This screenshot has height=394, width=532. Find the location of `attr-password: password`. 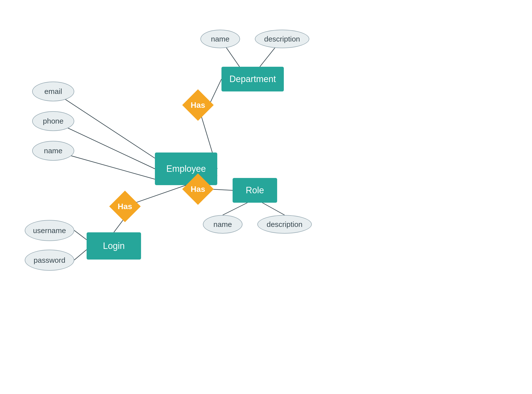

attr-password: password is located at coordinates (49, 260).